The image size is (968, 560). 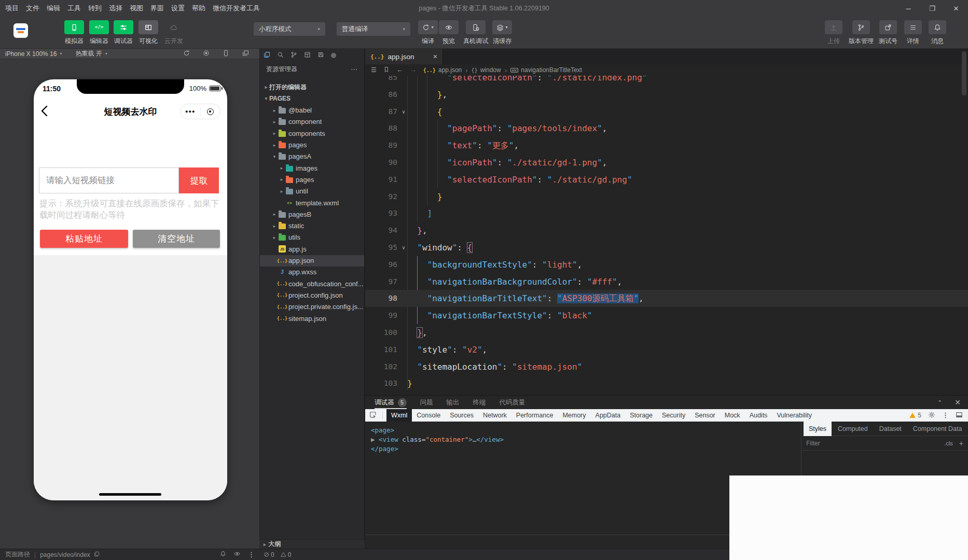 What do you see at coordinates (136, 8) in the screenshot?
I see `menu-item-视图: 视图` at bounding box center [136, 8].